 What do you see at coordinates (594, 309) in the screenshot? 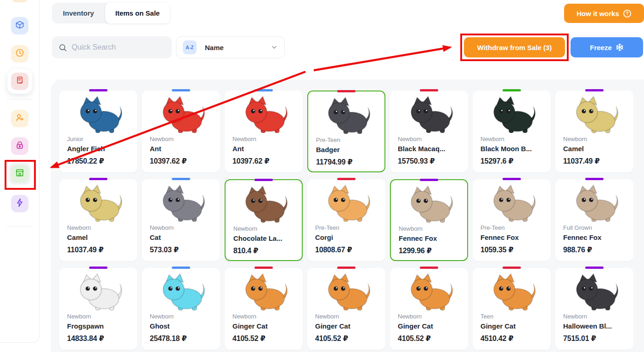
I see `pet-card: Newborn Halloween Bl... 7515.01 ₽` at bounding box center [594, 309].